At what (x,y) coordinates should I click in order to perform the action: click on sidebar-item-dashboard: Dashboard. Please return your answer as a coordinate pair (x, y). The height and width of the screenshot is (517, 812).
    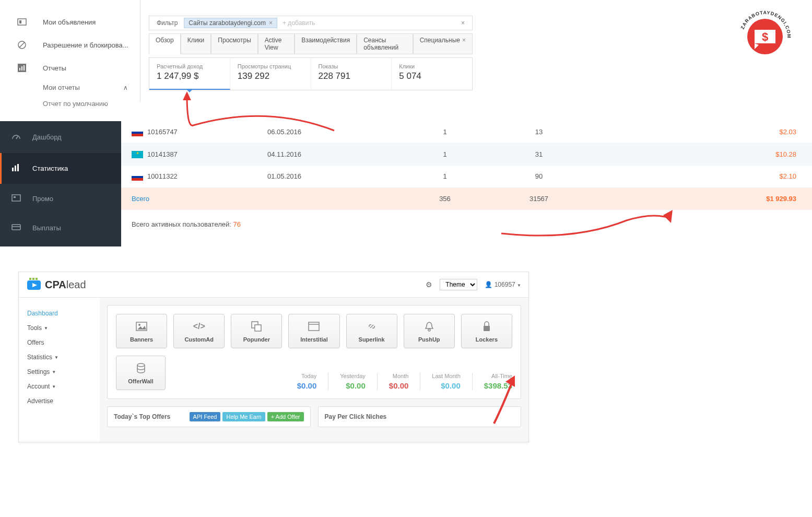
    Looking at the image, I should click on (60, 313).